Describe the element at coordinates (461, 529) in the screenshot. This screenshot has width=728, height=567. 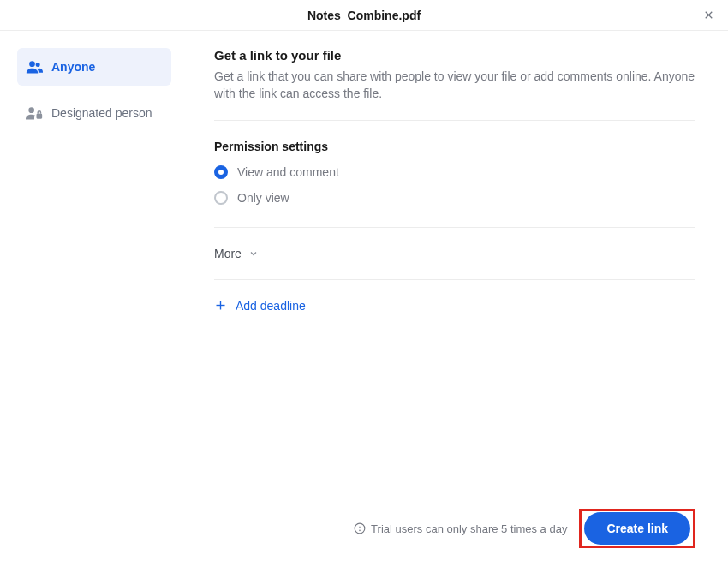
I see `trial-notice: Trial users can only share 5 times a day` at that location.